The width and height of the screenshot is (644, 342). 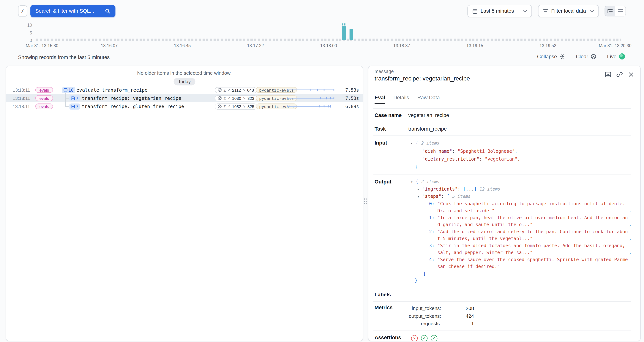 I want to click on minus-square-icon, so click(x=66, y=90).